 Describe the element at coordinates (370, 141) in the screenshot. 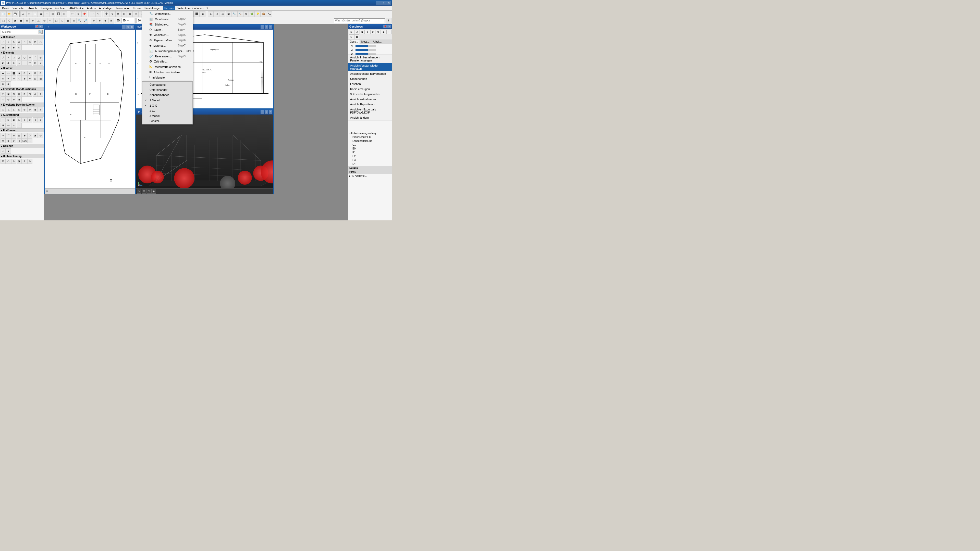

I see `tree-laenge: Langenermittlung` at that location.